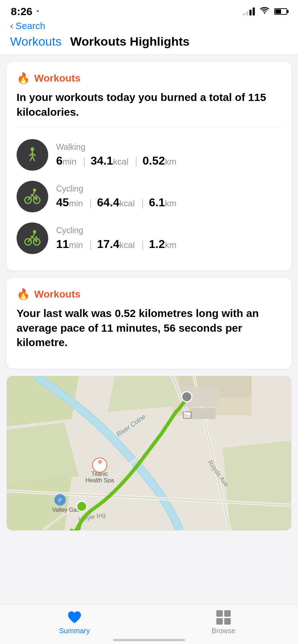  I want to click on cycling-2-distance-unit: km, so click(171, 245).